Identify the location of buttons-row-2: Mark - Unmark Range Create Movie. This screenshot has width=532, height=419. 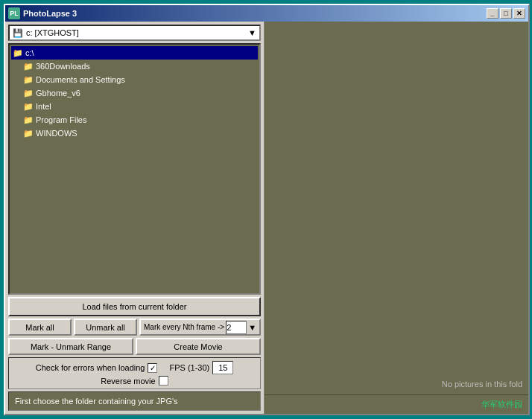
(134, 347).